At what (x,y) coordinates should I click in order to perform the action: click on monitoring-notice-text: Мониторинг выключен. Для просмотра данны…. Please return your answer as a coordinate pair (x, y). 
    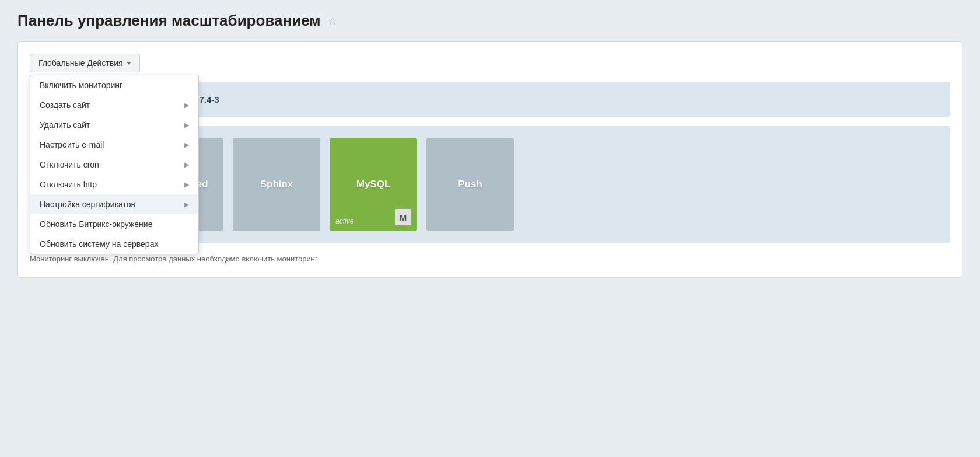
    Looking at the image, I should click on (174, 259).